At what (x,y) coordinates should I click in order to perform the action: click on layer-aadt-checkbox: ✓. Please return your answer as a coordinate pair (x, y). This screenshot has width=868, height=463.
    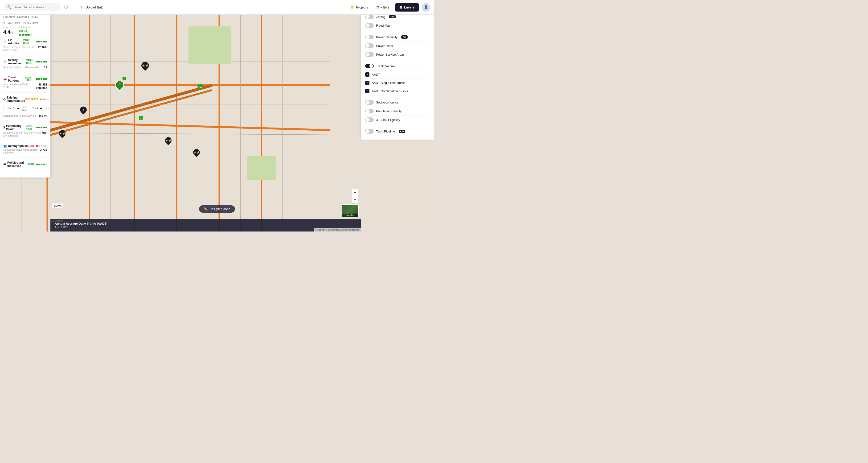
    Looking at the image, I should click on (367, 75).